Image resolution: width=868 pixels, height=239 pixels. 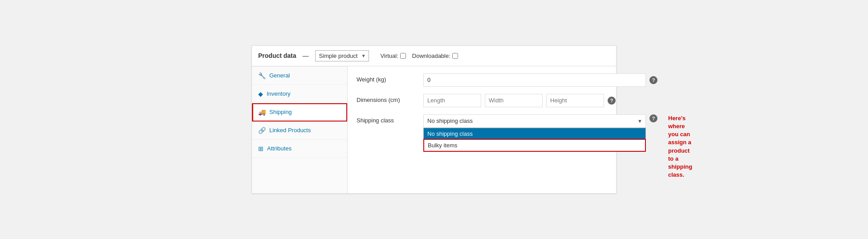 I want to click on sidebar-item-label: Attributes, so click(x=280, y=149).